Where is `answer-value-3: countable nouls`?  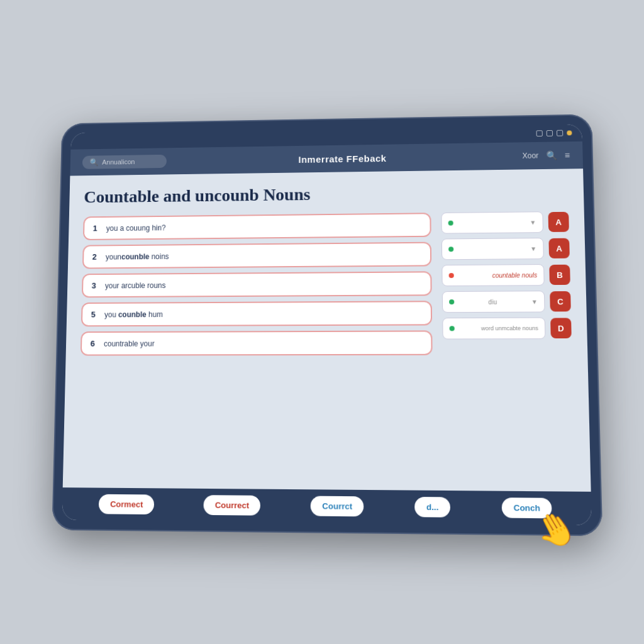
answer-value-3: countable nouls is located at coordinates (514, 275).